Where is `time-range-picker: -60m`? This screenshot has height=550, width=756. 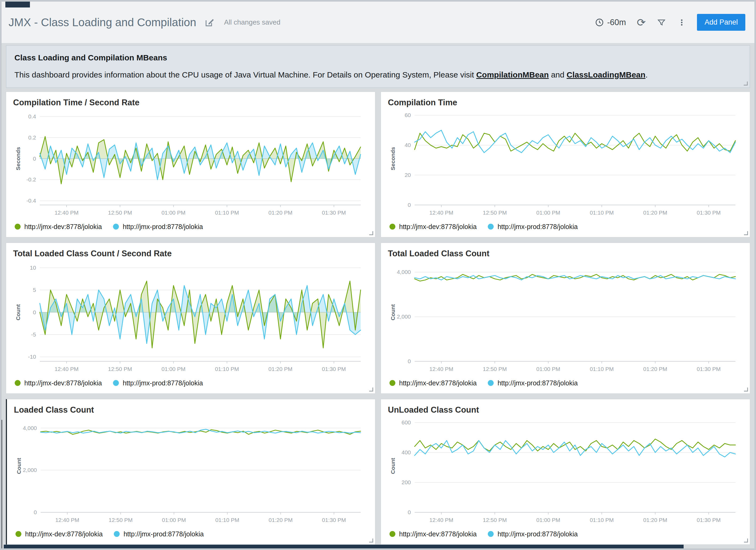 time-range-picker: -60m is located at coordinates (611, 23).